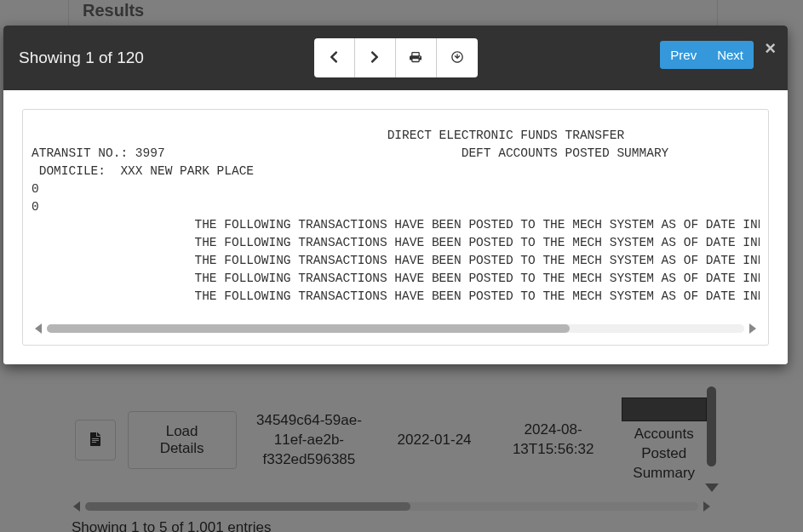  Describe the element at coordinates (375, 58) in the screenshot. I see `chevron-right-icon` at that location.